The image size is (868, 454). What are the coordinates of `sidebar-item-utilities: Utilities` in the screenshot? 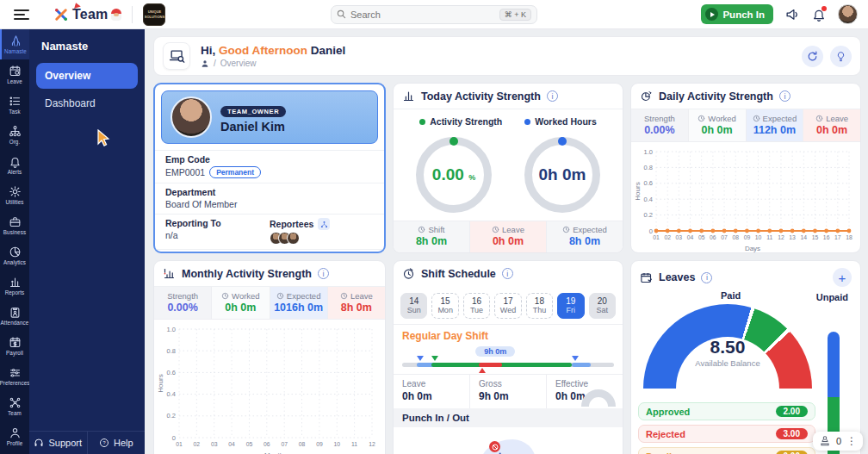 It's located at (15, 195).